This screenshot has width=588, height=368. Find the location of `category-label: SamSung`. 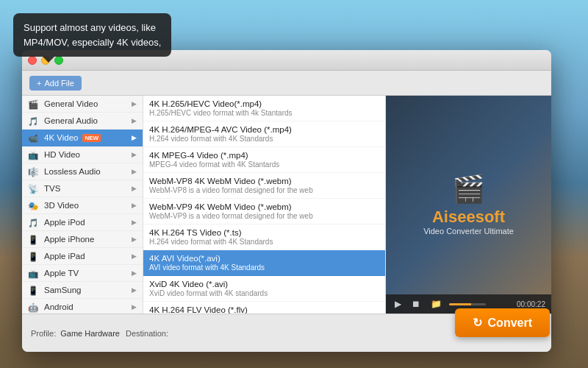

category-label: SamSung is located at coordinates (63, 290).